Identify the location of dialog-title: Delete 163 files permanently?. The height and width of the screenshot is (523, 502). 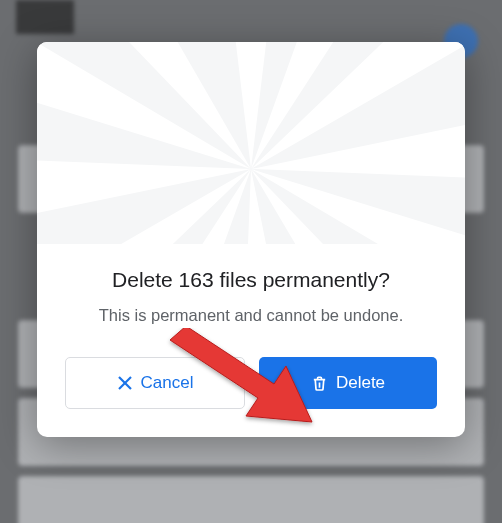
(251, 280).